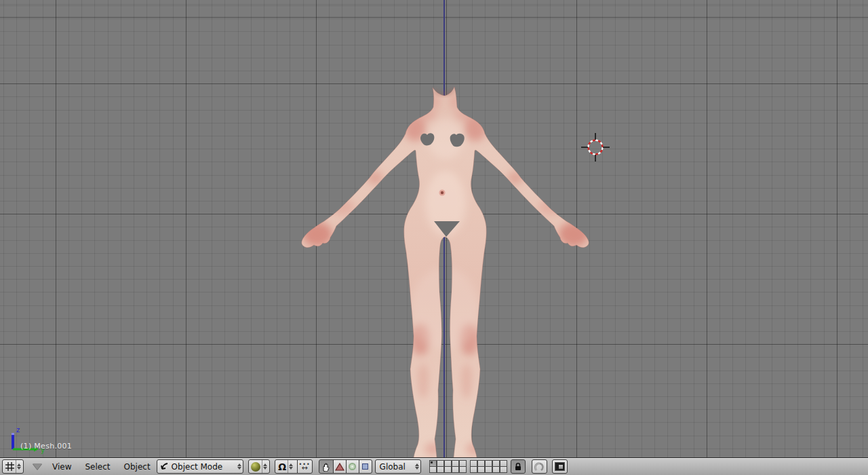 Image resolution: width=868 pixels, height=475 pixels. Describe the element at coordinates (442, 193) in the screenshot. I see `navel` at that location.